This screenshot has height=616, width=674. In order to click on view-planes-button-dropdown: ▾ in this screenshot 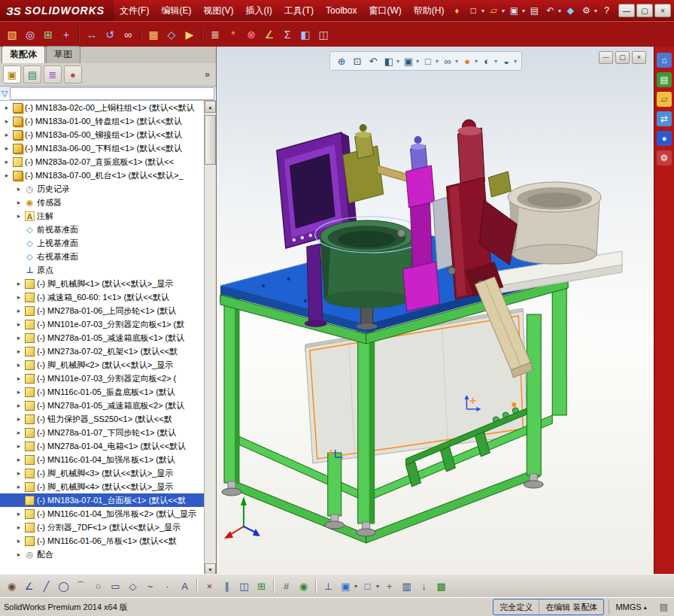, I will do `click(356, 587)`.